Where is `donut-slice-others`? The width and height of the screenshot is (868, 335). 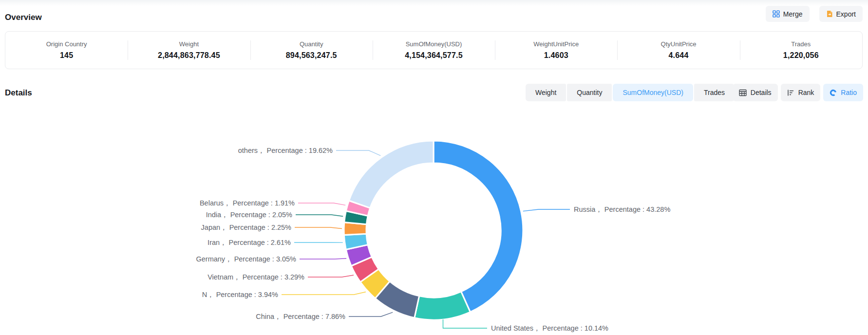
donut-slice-others is located at coordinates (391, 174).